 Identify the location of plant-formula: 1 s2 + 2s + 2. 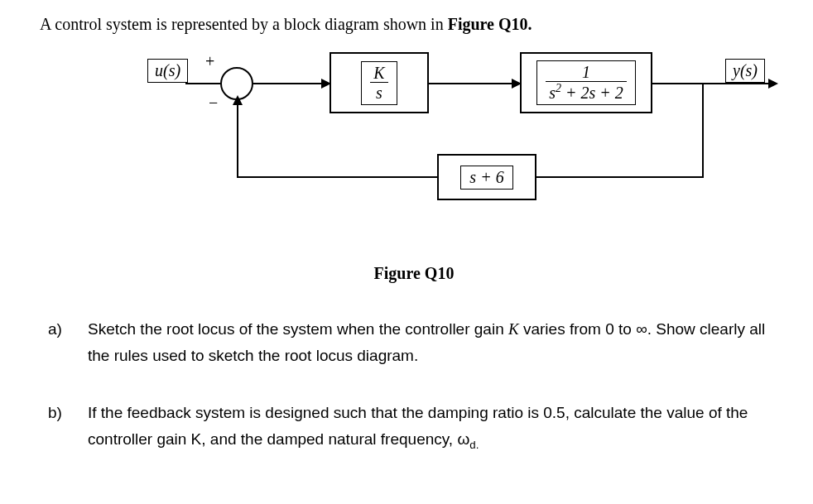
(586, 83).